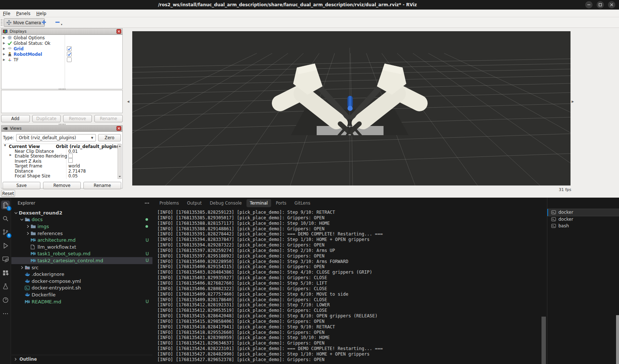  I want to click on view-property-row: ▶Enable Stereo Rendering, so click(62, 156).